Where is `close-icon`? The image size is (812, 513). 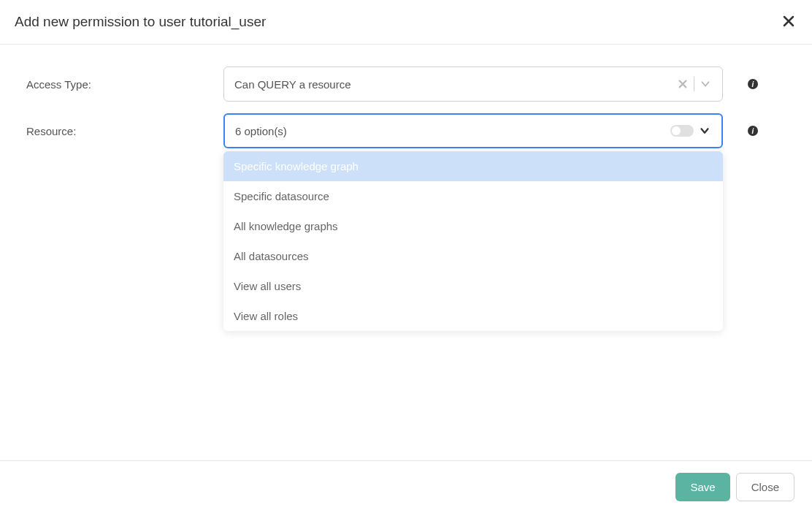
close-icon is located at coordinates (789, 22).